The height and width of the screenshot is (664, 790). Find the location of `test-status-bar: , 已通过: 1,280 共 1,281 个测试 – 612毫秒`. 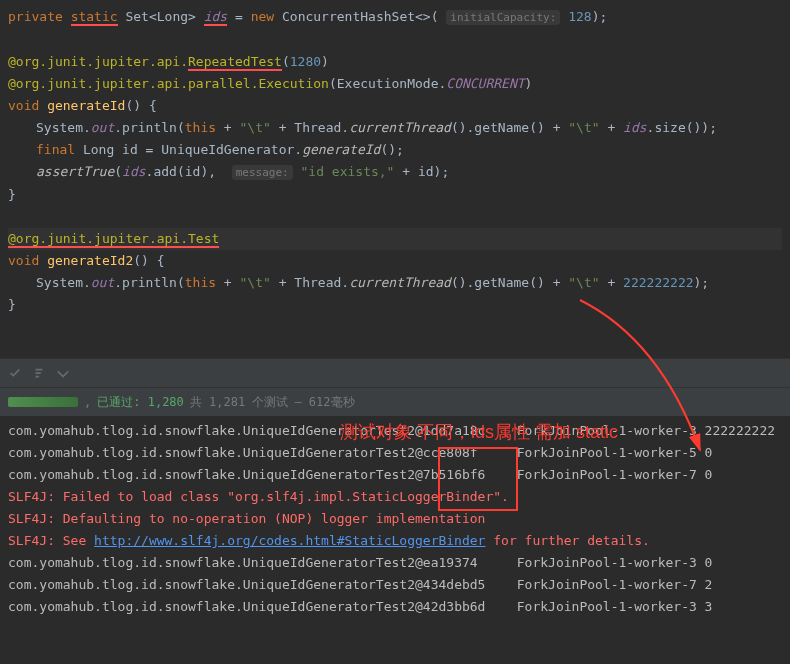

test-status-bar: , 已通过: 1,280 共 1,281 个测试 – 612毫秒 is located at coordinates (395, 402).